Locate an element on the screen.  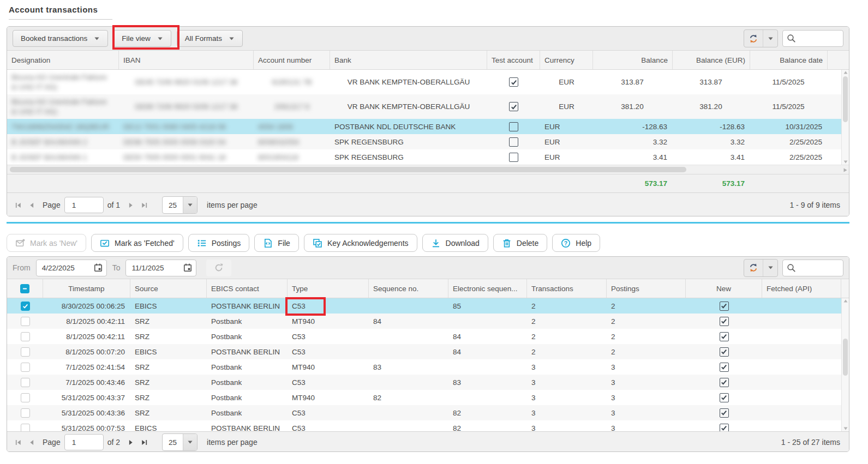
table-row: B JOSEF BAUMANN 2 DE98 7505 0000 0008 03… is located at coordinates (424, 142).